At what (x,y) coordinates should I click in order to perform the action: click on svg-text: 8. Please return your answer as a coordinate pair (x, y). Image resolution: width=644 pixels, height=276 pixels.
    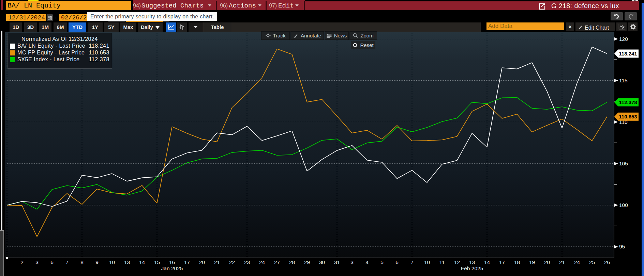
    Looking at the image, I should click on (82, 262).